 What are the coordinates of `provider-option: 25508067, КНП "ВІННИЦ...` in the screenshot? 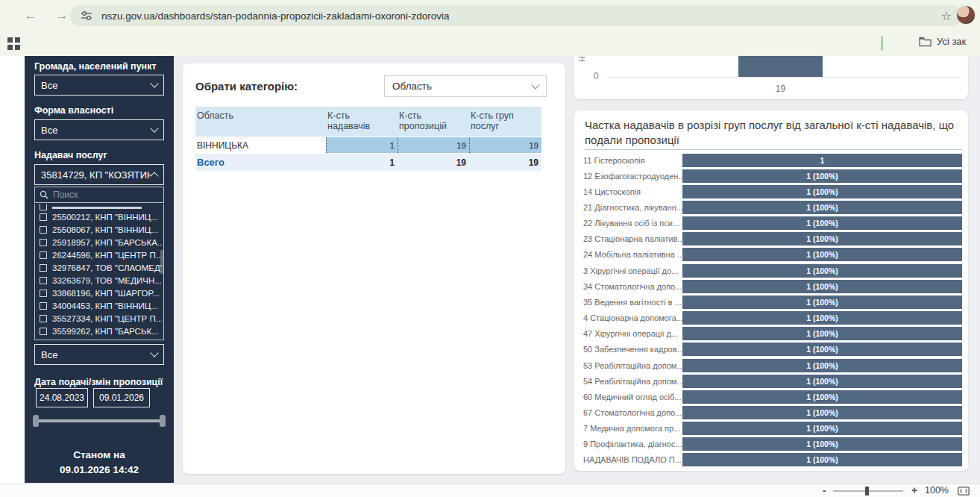 It's located at (99, 230).